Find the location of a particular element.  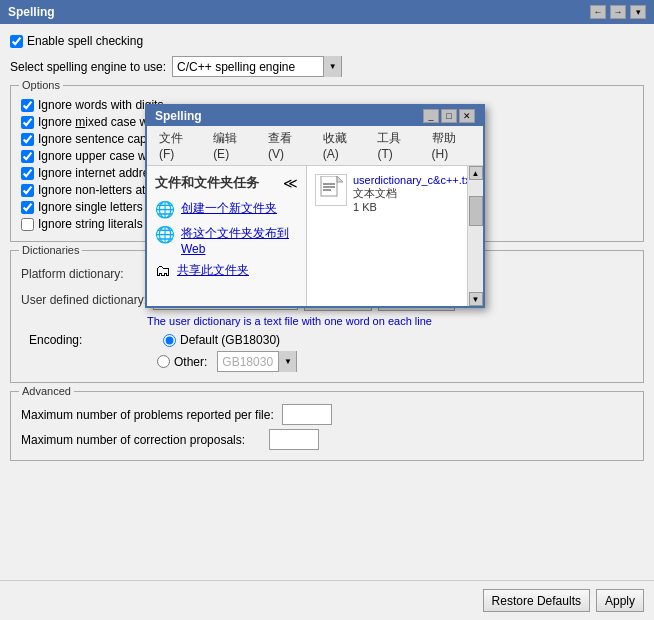

engine-label: Select spelling engine to use: is located at coordinates (88, 67).